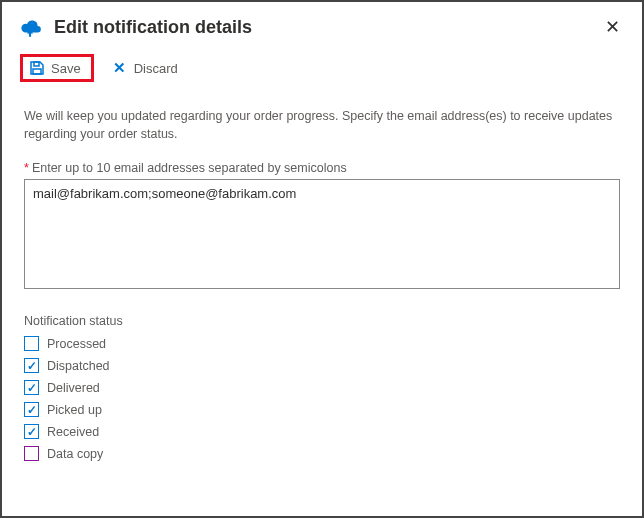  I want to click on panel-header: Edit notification details ✕, so click(322, 26).